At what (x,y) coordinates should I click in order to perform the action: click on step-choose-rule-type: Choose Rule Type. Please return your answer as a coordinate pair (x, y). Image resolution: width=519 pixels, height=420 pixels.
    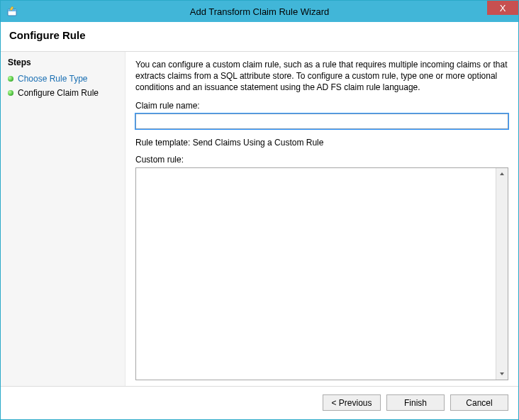
    Looking at the image, I should click on (62, 79).